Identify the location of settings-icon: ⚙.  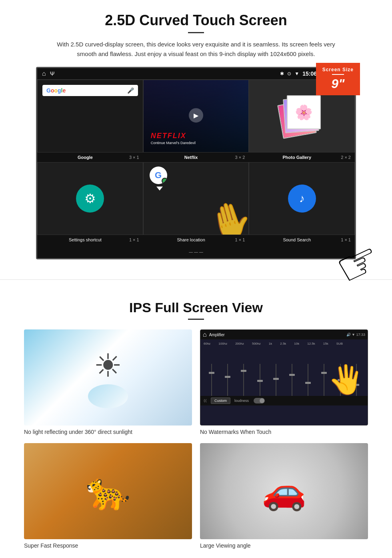
(90, 199).